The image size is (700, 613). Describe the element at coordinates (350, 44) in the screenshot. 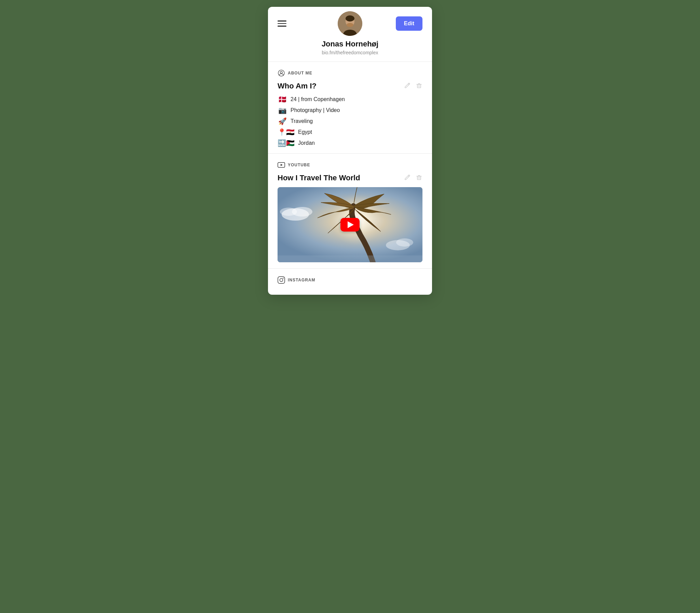

I see `profile-name: Jonas Hornehøj` at that location.